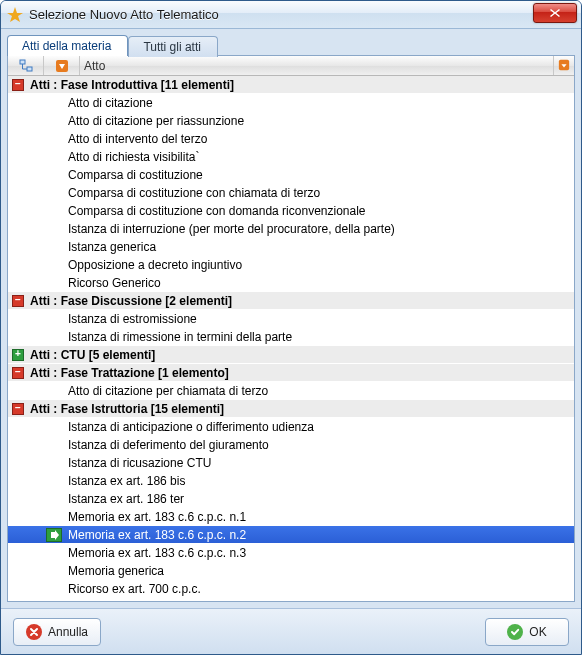  I want to click on group-row: −Atti : Fase Discussione [2 elementi], so click(291, 301).